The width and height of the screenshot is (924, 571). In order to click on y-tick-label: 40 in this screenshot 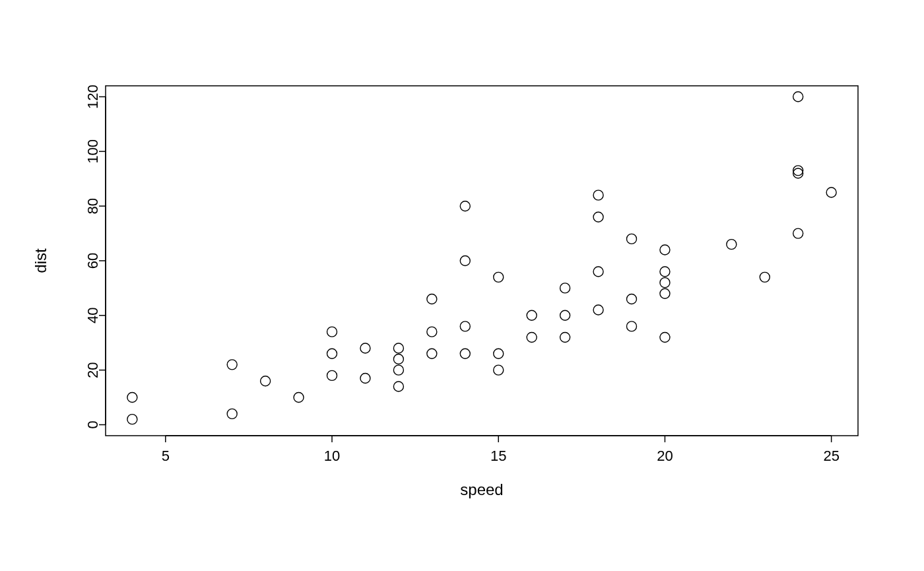, I will do `click(92, 316)`.